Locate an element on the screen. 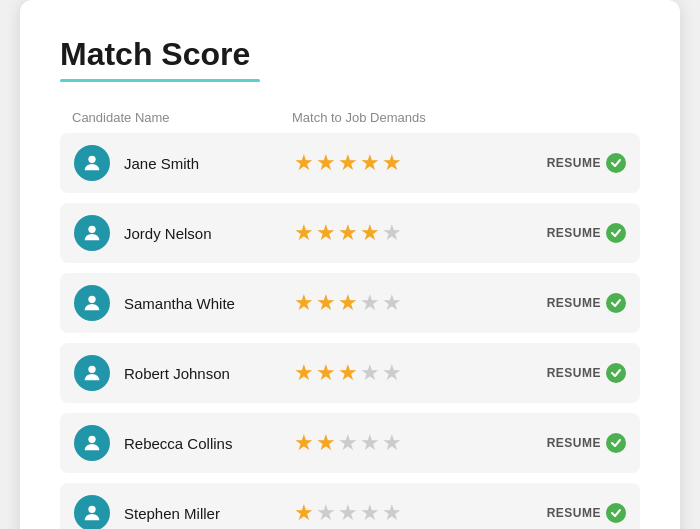  table-row: Samantha White★★★★★RESUME is located at coordinates (350, 303).